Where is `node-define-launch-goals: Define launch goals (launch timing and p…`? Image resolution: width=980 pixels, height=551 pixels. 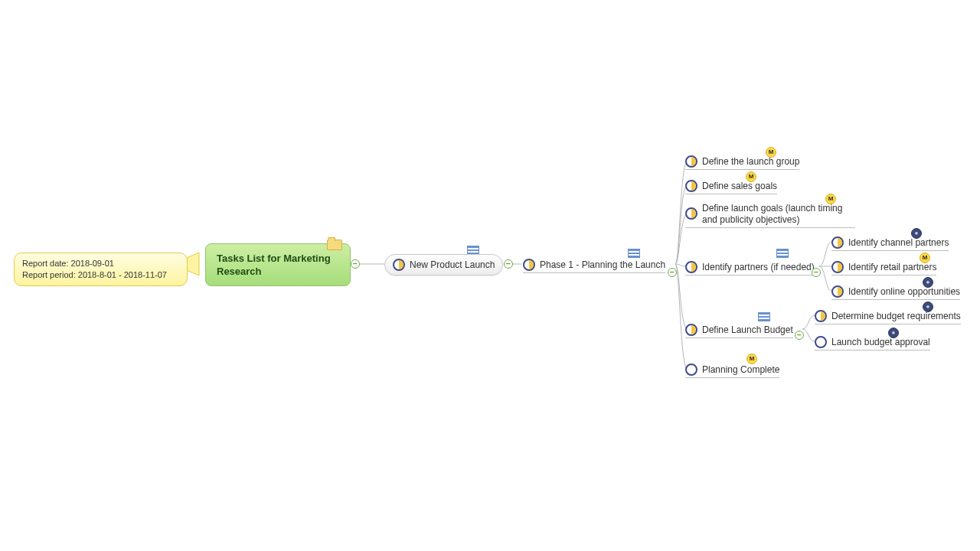
node-define-launch-goals: Define launch goals (launch timing and p… is located at coordinates (770, 216).